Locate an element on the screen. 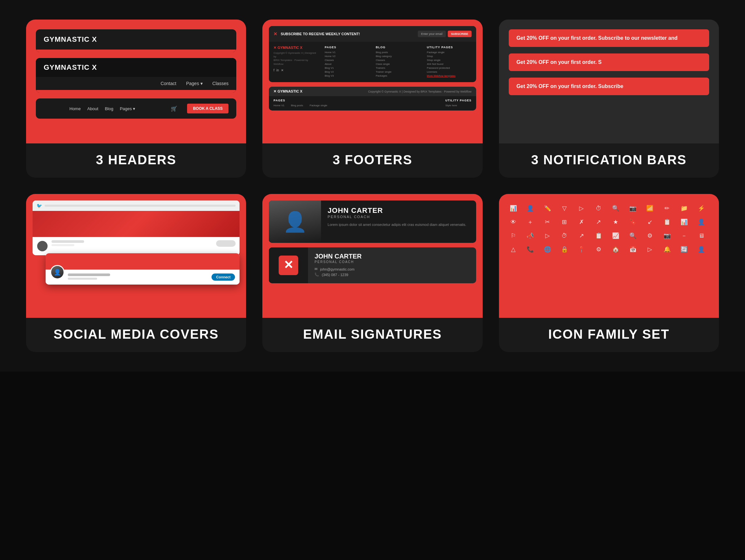 The width and height of the screenshot is (745, 560). sig2-logo-area: ✕ is located at coordinates (288, 266).